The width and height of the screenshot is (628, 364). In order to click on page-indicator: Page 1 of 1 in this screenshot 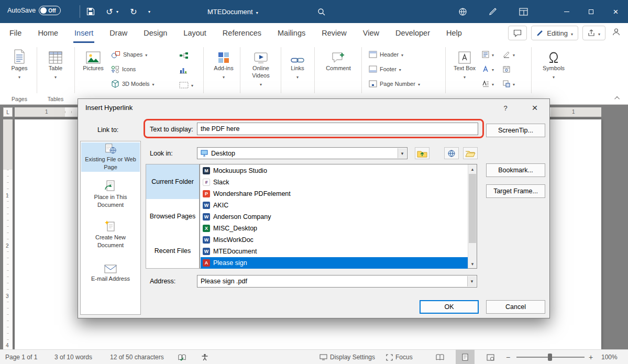, I will do `click(21, 357)`.